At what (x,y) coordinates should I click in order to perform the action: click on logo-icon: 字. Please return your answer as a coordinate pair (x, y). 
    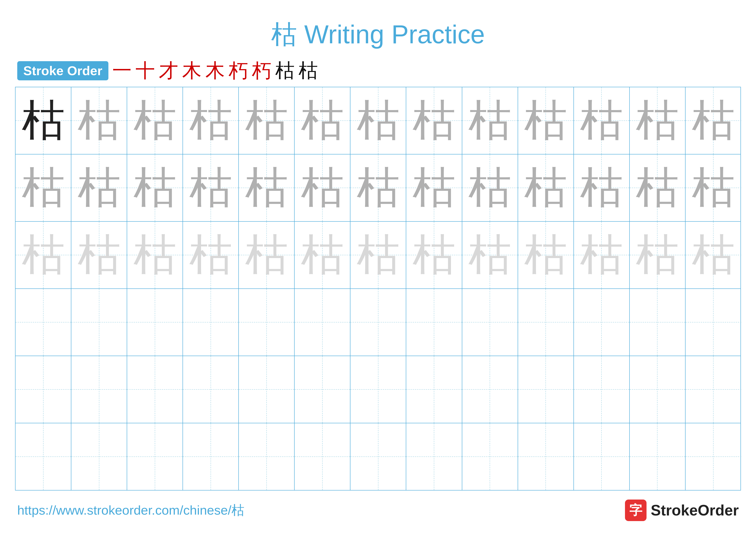
    Looking at the image, I should click on (636, 510).